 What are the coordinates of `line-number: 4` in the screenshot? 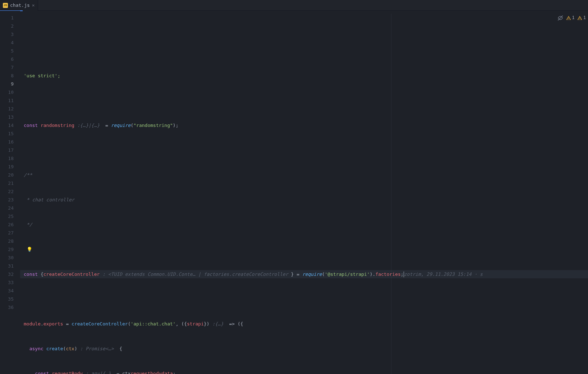 It's located at (7, 42).